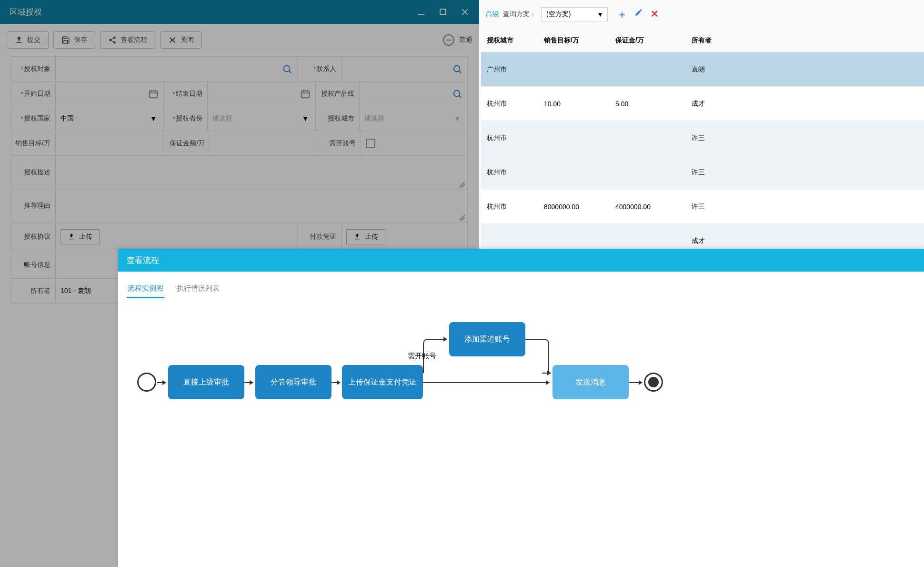  Describe the element at coordinates (262, 93) in the screenshot. I see `field-end-date` at that location.